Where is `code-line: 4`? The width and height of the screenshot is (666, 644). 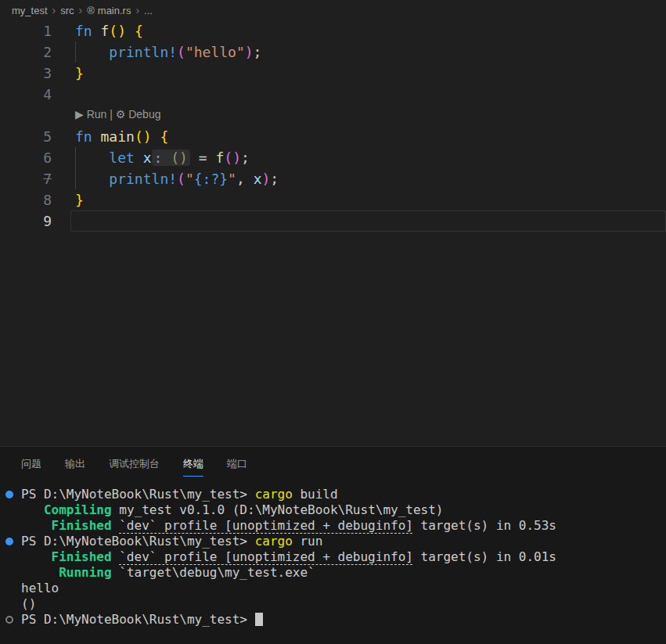 code-line: 4 is located at coordinates (333, 94).